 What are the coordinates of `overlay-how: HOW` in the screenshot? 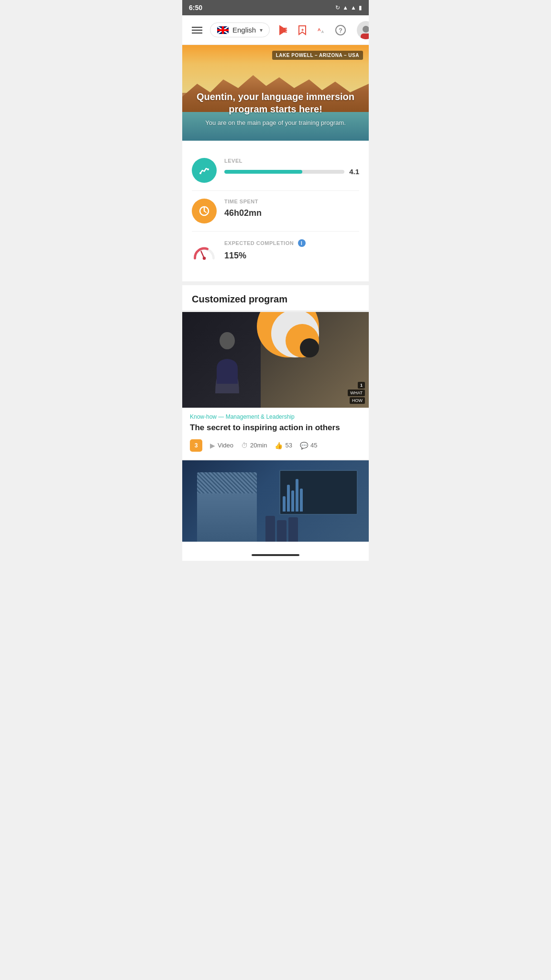 It's located at (357, 401).